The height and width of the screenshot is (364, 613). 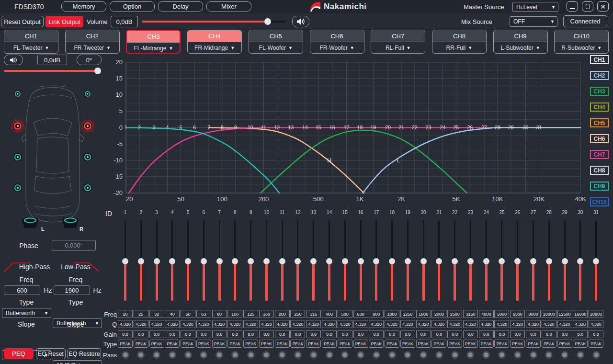 What do you see at coordinates (78, 362) in the screenshot?
I see `lowpass-slope-select: 12dB/Oct▼` at bounding box center [78, 362].